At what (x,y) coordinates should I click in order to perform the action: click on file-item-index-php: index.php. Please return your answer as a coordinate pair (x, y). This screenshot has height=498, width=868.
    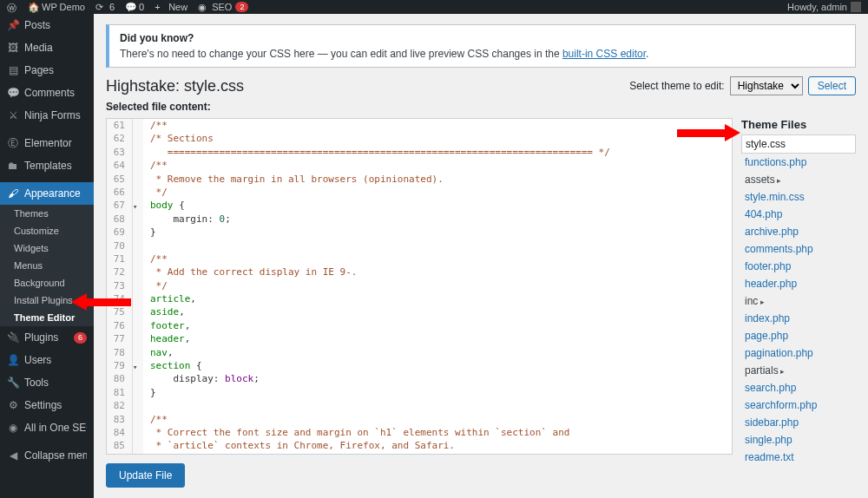
    Looking at the image, I should click on (799, 318).